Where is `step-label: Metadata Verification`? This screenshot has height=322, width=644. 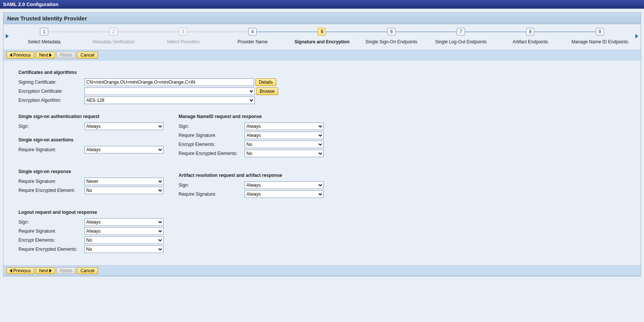 step-label: Metadata Verification is located at coordinates (113, 42).